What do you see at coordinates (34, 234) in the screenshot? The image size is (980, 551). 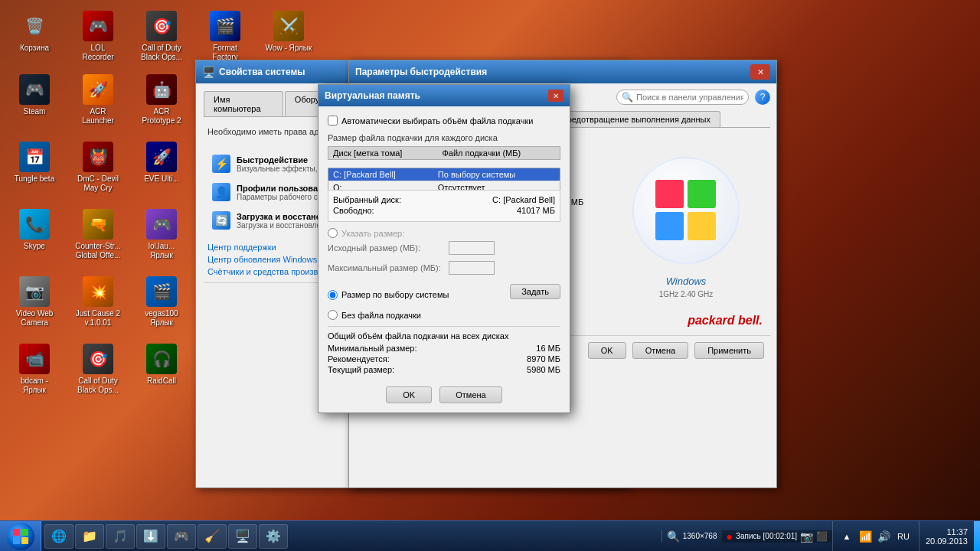 I see `desktop-icon-skype: 📞 Skype` at bounding box center [34, 234].